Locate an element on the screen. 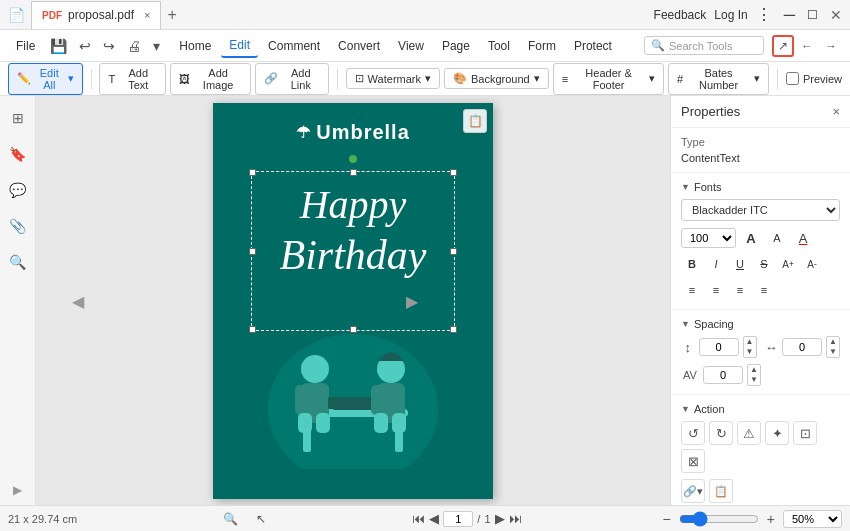 The width and height of the screenshot is (850, 531). add-image-button: 🖼 Add Image is located at coordinates (210, 79).